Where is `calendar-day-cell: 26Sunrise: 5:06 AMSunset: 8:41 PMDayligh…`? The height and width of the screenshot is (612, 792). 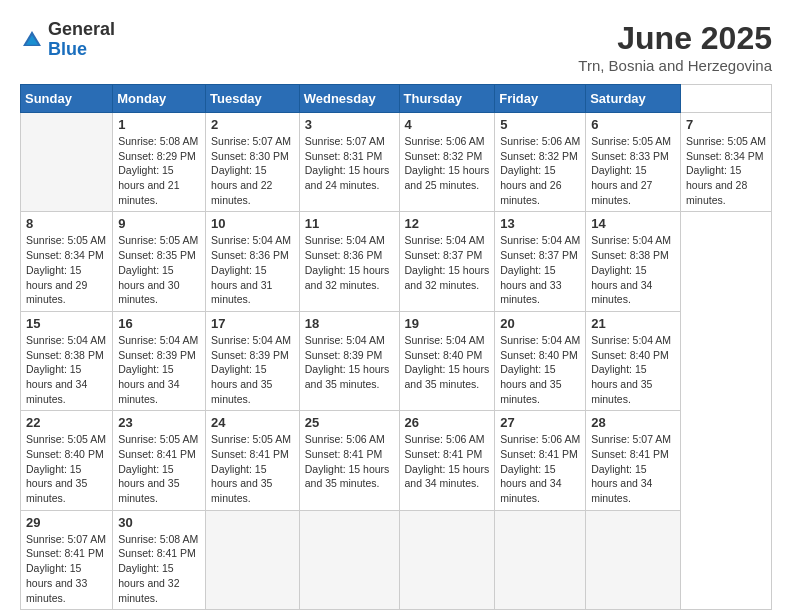
calendar-day-cell: 26Sunrise: 5:06 AMSunset: 8:41 PMDayligh… is located at coordinates (447, 460).